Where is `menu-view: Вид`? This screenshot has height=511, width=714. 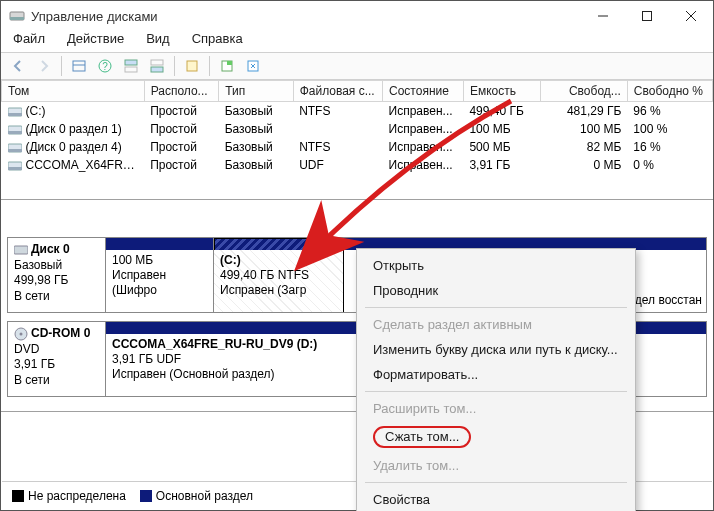 menu-view: Вид is located at coordinates (158, 38).